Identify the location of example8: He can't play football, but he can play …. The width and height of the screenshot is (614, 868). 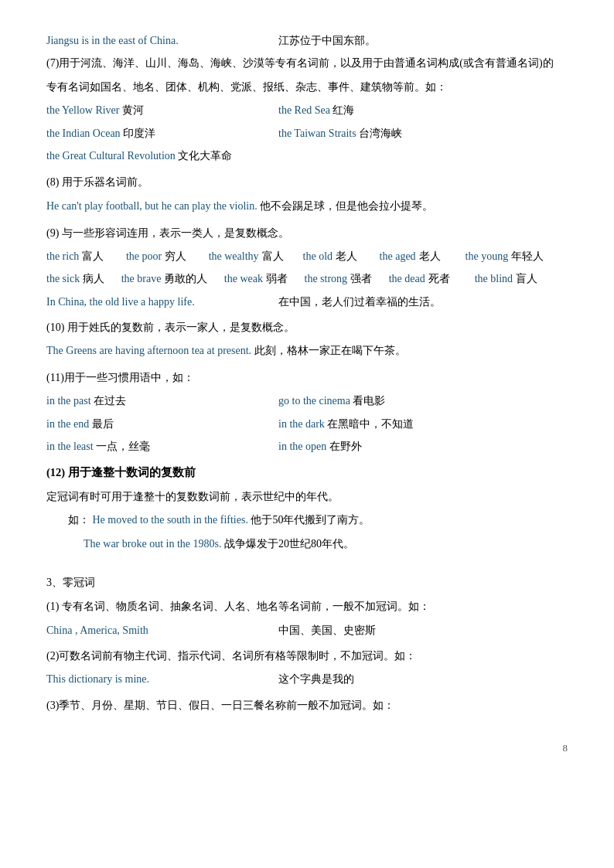
(307, 207).